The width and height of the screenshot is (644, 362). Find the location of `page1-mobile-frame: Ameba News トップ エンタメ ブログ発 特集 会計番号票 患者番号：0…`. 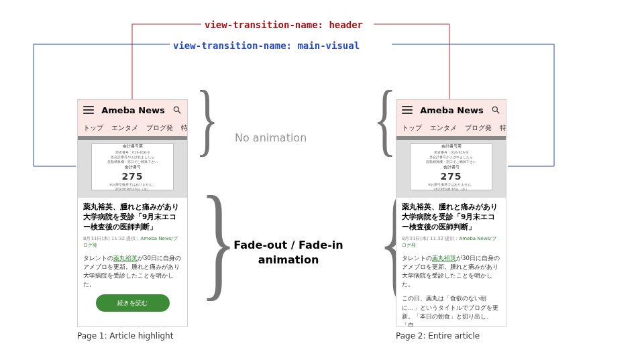

page1-mobile-frame: Ameba News トップ エンタメ ブログ発 特集 会計番号票 患者番号：0… is located at coordinates (133, 213).